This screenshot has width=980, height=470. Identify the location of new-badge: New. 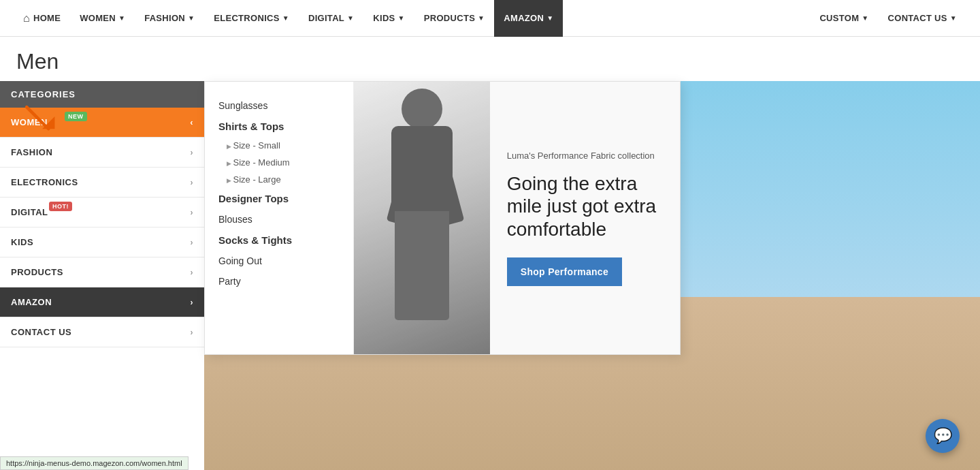
(76, 116).